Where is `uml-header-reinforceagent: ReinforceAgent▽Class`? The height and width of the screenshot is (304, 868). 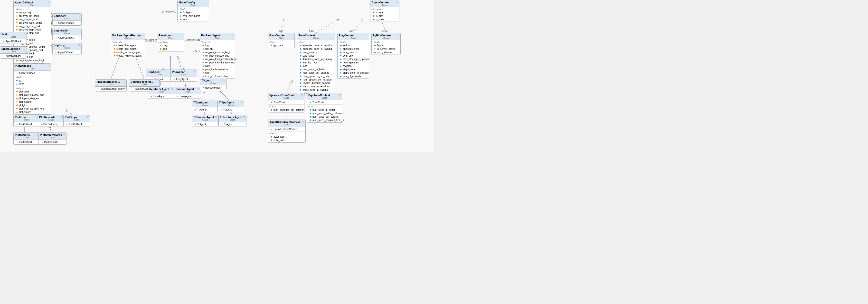
uml-header-reinforceagent: ReinforceAgent▽Class is located at coordinates (161, 90).